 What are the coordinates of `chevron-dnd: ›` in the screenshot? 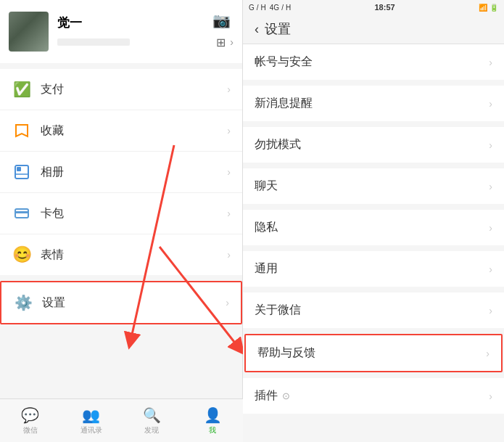 It's located at (490, 145).